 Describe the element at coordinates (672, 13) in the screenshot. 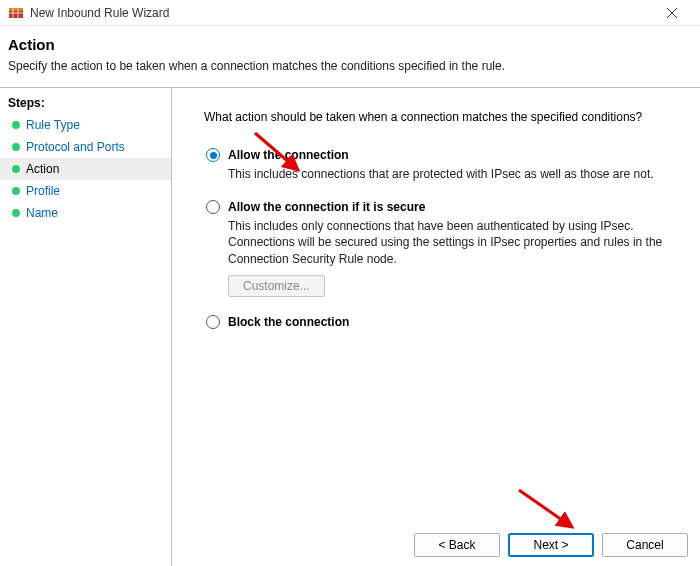

I see `close-icon` at that location.